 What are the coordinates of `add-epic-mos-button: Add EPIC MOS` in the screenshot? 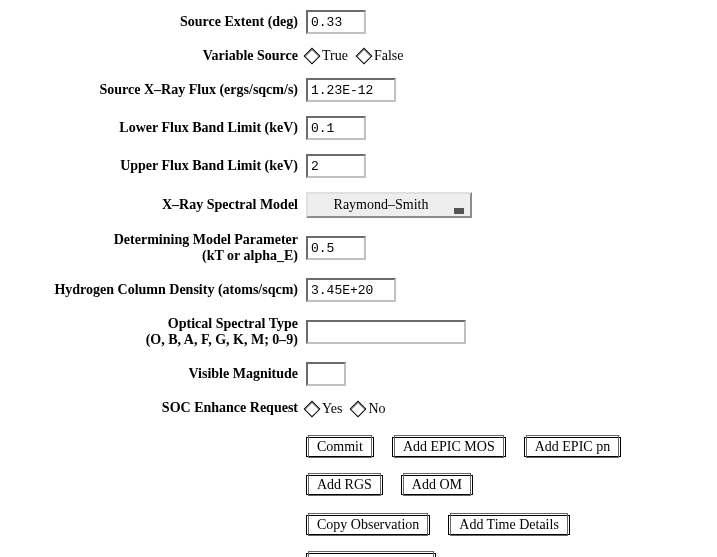 It's located at (449, 447).